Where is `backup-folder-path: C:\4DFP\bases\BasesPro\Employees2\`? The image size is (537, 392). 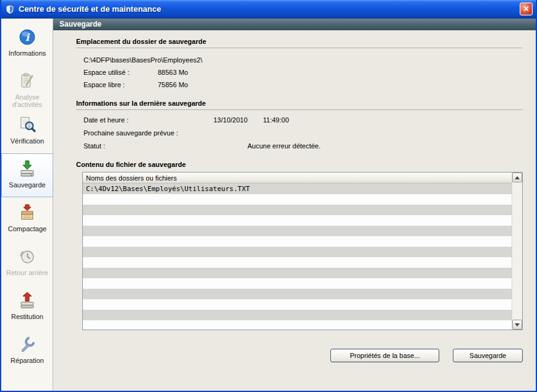 backup-folder-path: C:\4DFP\bases\BasesPro\Employees2\ is located at coordinates (303, 60).